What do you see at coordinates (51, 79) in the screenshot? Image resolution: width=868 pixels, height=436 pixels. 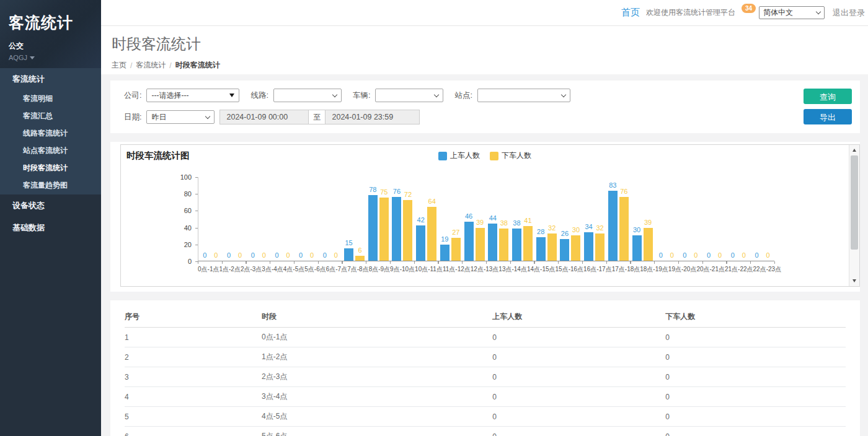 I see `sidebar-item-0: 客流统计` at bounding box center [51, 79].